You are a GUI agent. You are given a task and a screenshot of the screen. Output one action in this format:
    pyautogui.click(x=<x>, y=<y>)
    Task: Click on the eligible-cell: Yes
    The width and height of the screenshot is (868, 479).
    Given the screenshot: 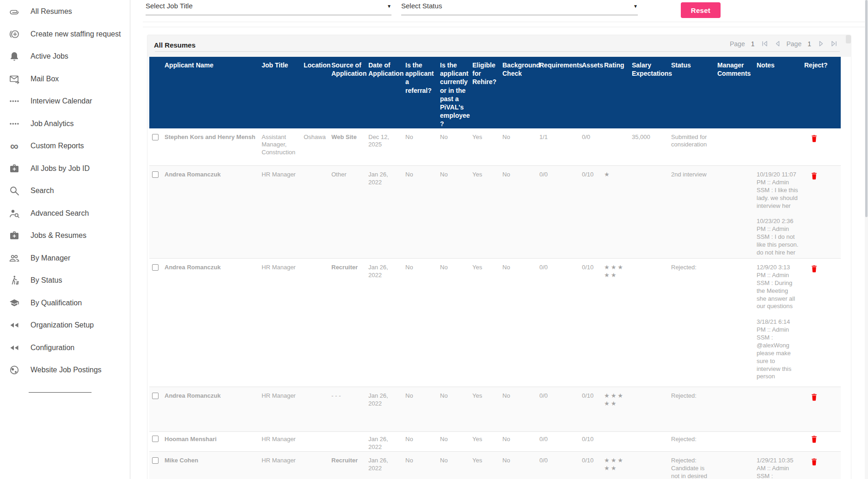 What is the action you would take?
    pyautogui.click(x=484, y=465)
    